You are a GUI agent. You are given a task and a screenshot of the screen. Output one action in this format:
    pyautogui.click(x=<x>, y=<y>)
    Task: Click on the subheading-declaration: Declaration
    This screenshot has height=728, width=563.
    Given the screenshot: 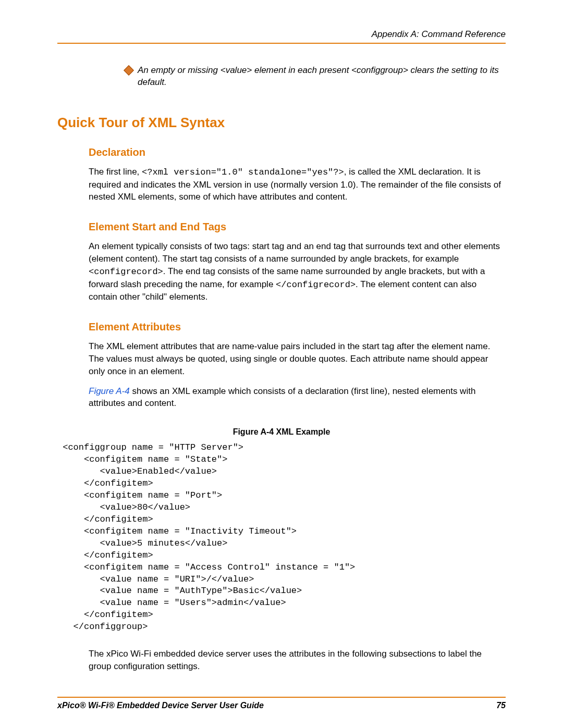 What is the action you would take?
    pyautogui.click(x=297, y=152)
    